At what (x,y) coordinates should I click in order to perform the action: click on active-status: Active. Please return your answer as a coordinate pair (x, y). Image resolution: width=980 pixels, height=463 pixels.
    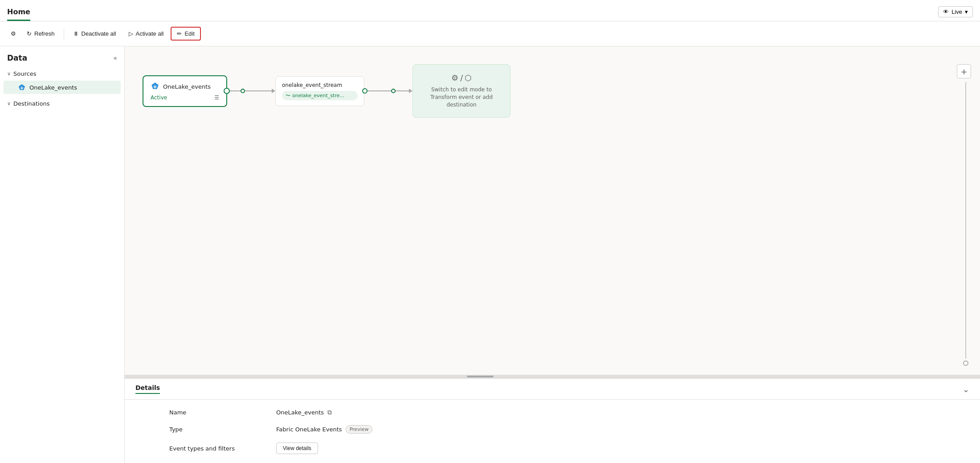
    Looking at the image, I should click on (159, 98).